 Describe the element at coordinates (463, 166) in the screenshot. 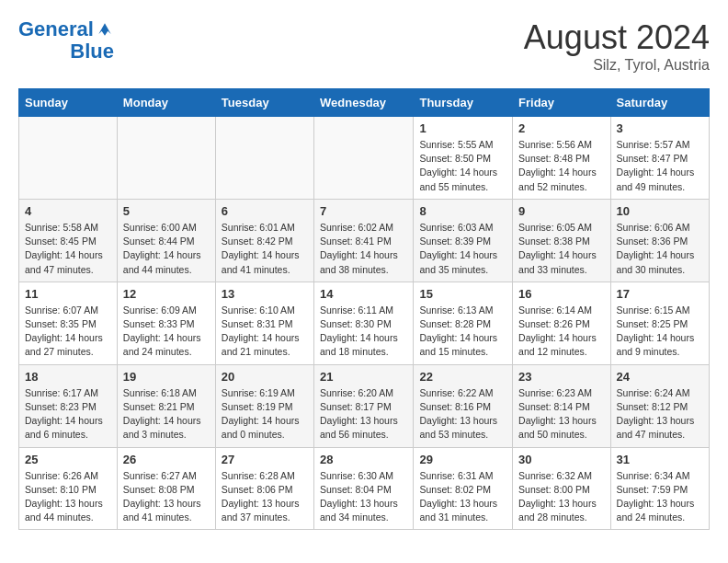

I see `day-info: Sunrise: 5:55 AM Sunset: 8:50 PM Dayligh…` at that location.